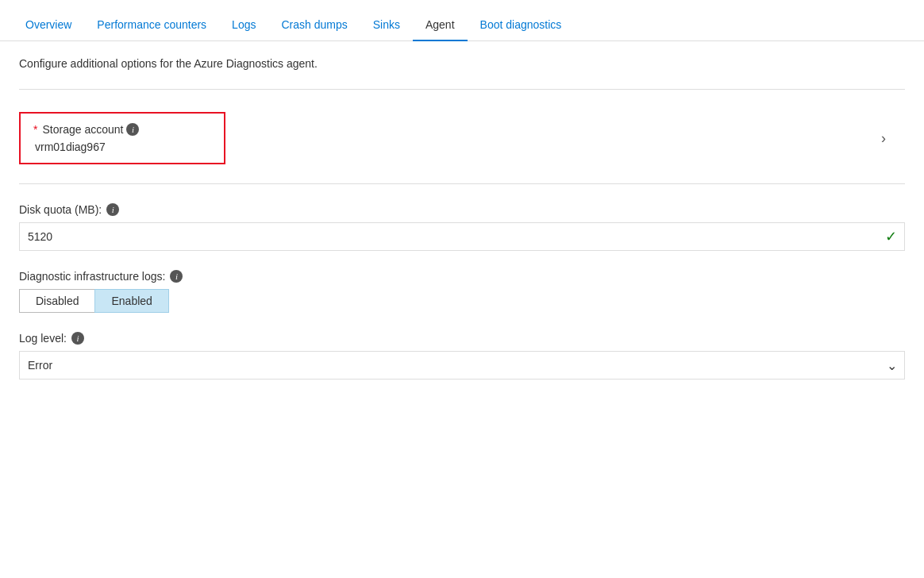 The height and width of the screenshot is (578, 924). I want to click on diagnostic-logs-toggle-group: Disabled Enabled, so click(462, 301).